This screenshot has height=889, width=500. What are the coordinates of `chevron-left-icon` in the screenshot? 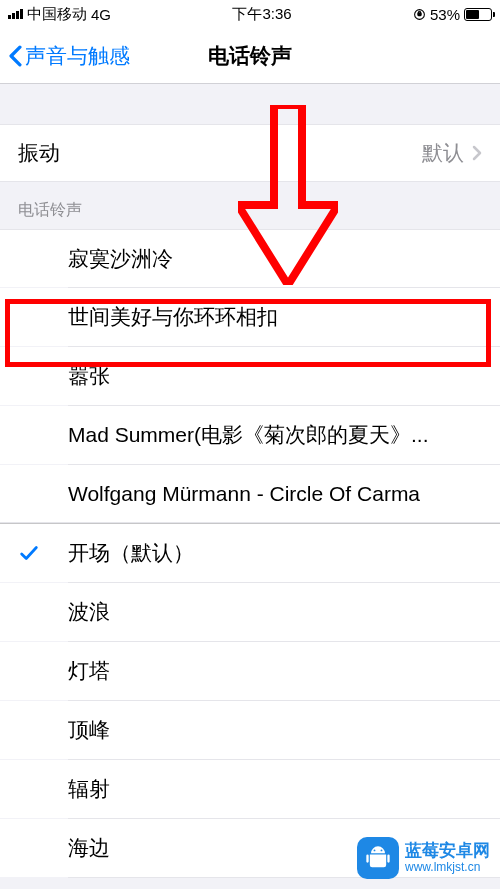 It's located at (16, 56).